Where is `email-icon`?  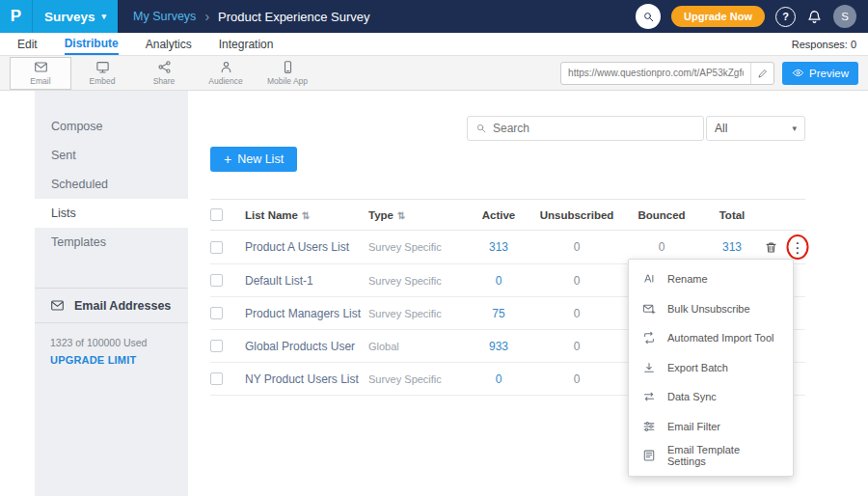
email-icon is located at coordinates (41, 68).